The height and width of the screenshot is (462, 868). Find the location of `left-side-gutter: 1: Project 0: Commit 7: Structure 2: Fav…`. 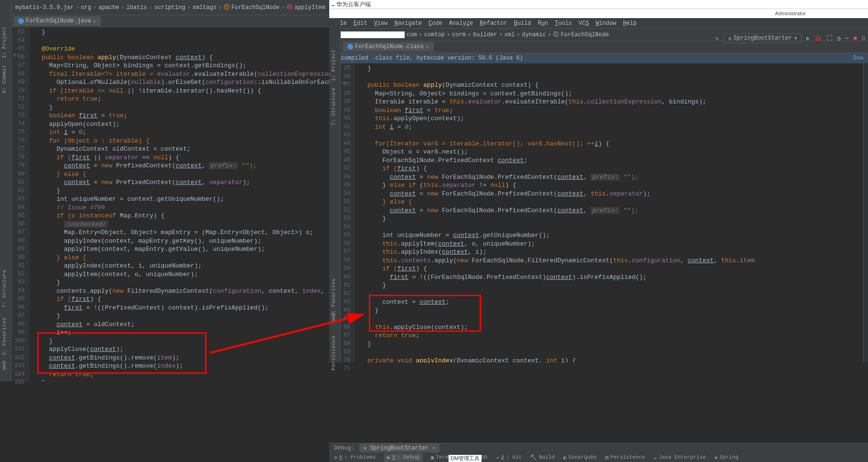

left-side-gutter: 1: Project 0: Commit 7: Structure 2: Fav… is located at coordinates (6, 191).